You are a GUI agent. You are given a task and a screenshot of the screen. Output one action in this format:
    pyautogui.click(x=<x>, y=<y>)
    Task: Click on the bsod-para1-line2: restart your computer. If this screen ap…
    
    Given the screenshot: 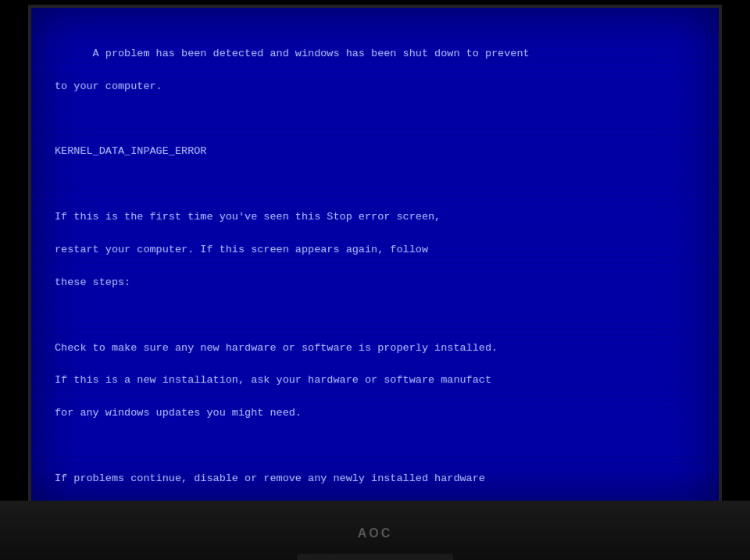 What is the action you would take?
    pyautogui.click(x=241, y=250)
    